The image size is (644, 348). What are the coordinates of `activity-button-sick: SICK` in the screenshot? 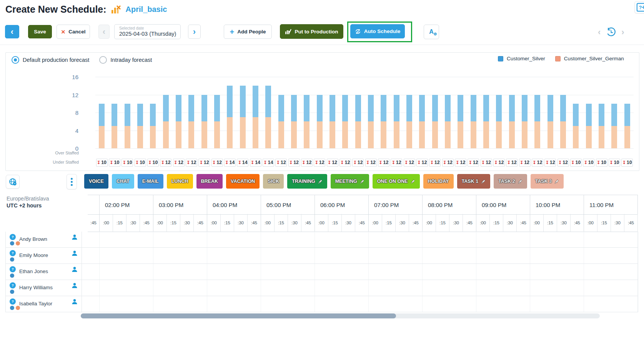 It's located at (273, 181).